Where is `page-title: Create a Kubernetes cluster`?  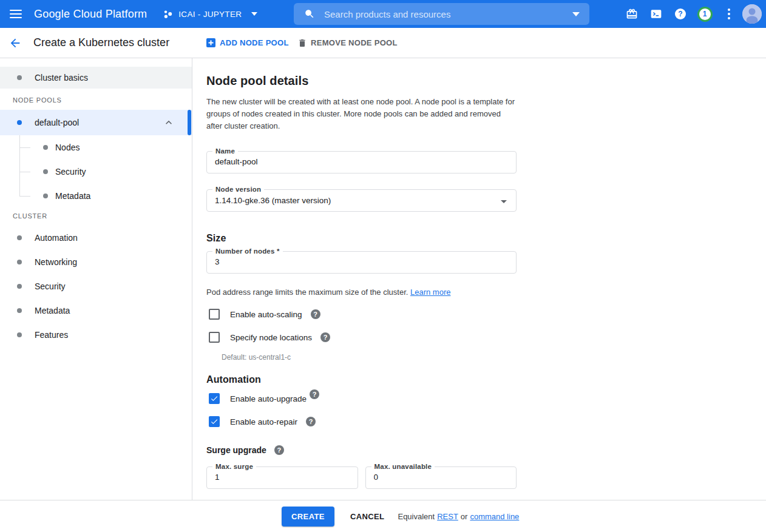 page-title: Create a Kubernetes cluster is located at coordinates (101, 42).